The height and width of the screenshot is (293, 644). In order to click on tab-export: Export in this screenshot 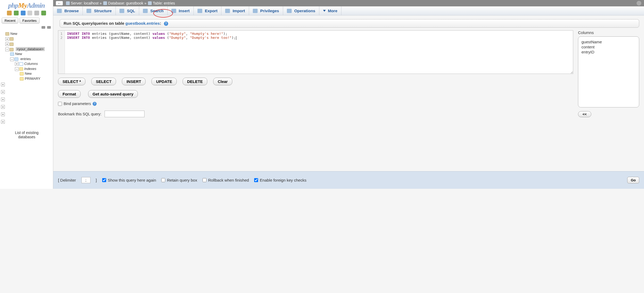, I will do `click(208, 11)`.